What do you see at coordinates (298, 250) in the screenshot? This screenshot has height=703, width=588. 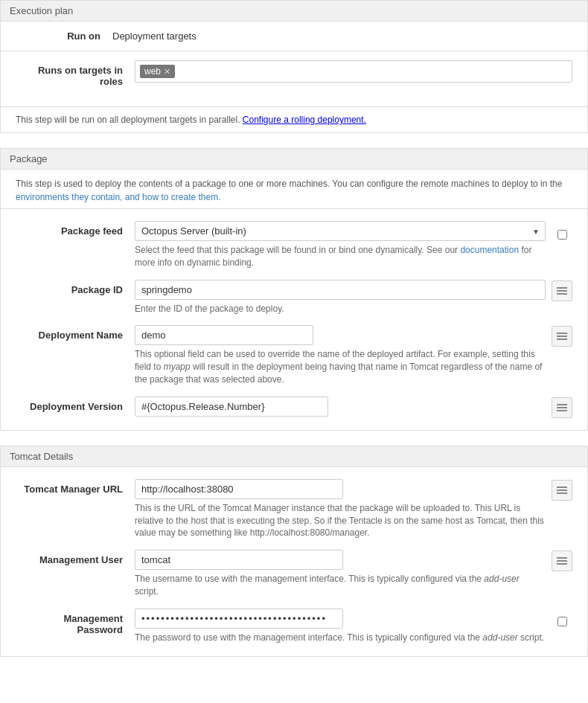 I see `feed-hint-text: Select the feed that this package will b…` at bounding box center [298, 250].